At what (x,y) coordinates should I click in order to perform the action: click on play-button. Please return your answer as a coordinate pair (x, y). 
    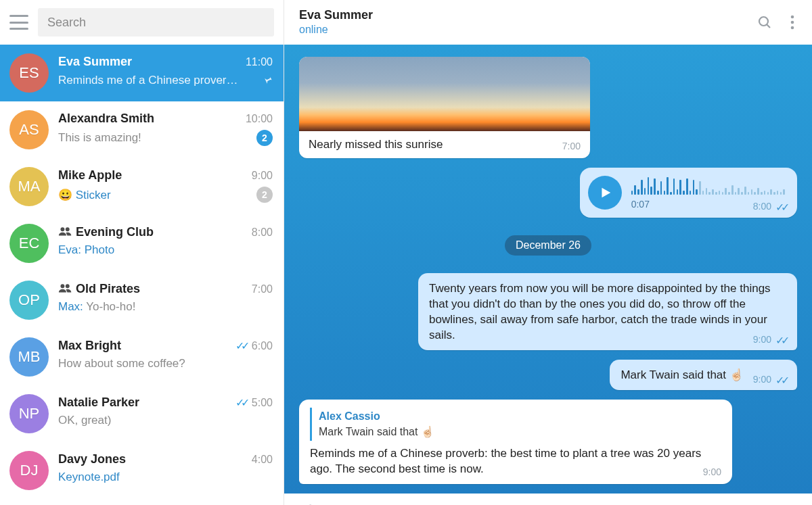
    Looking at the image, I should click on (605, 193).